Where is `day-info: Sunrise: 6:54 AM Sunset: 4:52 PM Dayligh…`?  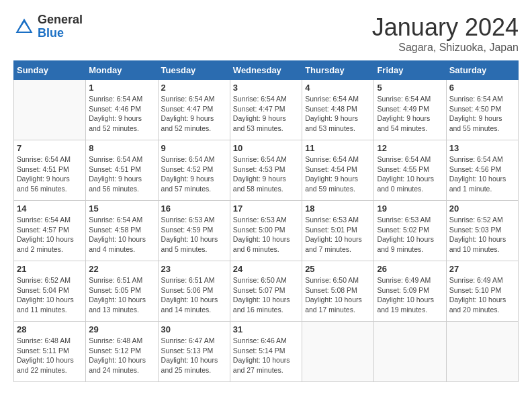
day-info: Sunrise: 6:54 AM Sunset: 4:52 PM Dayligh… is located at coordinates (194, 175).